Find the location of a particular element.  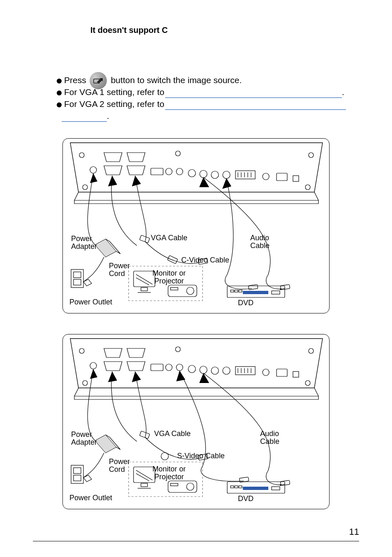

vga2-text: For VGA 2 setting, refer to is located at coordinates (114, 104).